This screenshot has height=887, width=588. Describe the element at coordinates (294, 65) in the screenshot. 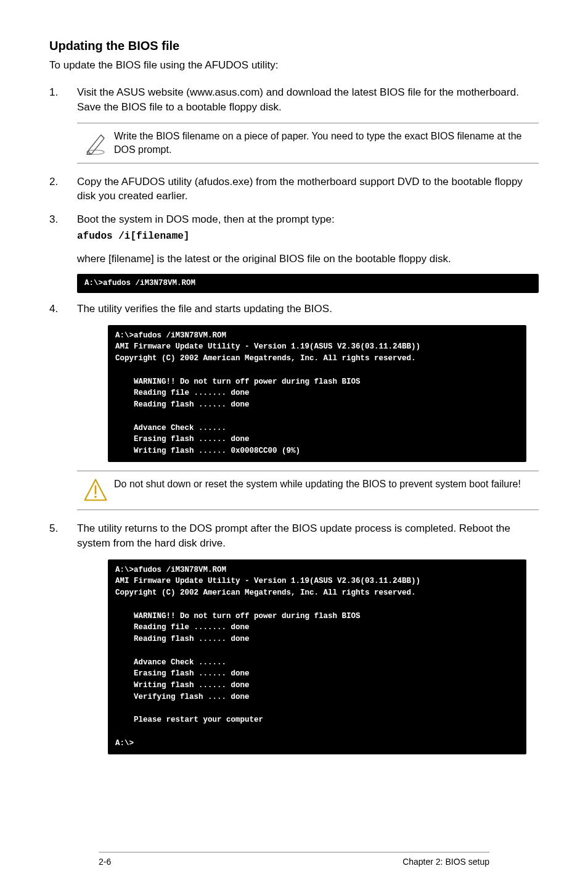

I see `intro-text: To update the BIOS file using the AFUDOS…` at that location.